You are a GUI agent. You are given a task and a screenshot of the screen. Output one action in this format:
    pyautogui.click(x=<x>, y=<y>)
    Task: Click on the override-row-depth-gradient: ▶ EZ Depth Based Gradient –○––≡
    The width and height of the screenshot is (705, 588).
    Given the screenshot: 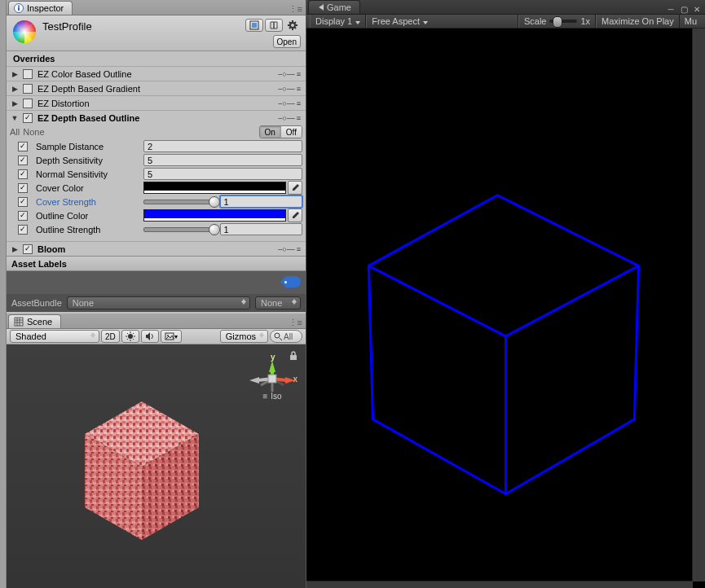 What is the action you would take?
    pyautogui.click(x=156, y=88)
    